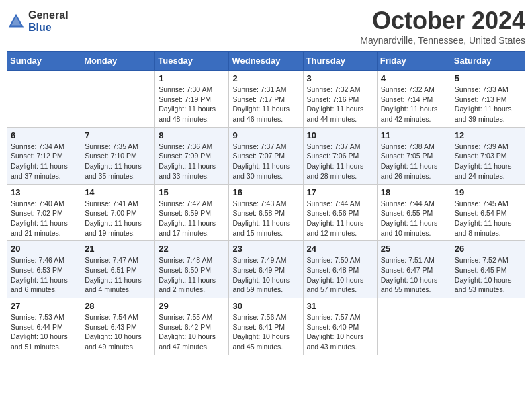 The image size is (532, 411). Describe the element at coordinates (118, 61) in the screenshot. I see `day-header-monday: Monday` at that location.